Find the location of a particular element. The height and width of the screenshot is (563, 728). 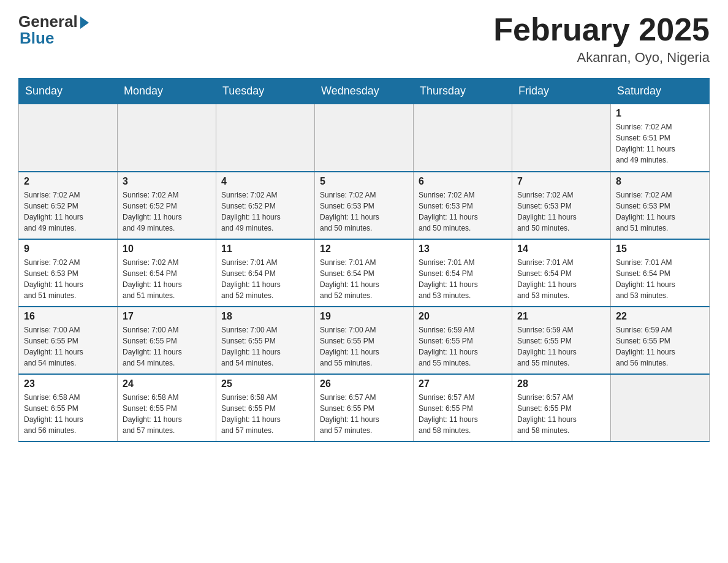

logo-blue-text: Blue is located at coordinates (37, 38).